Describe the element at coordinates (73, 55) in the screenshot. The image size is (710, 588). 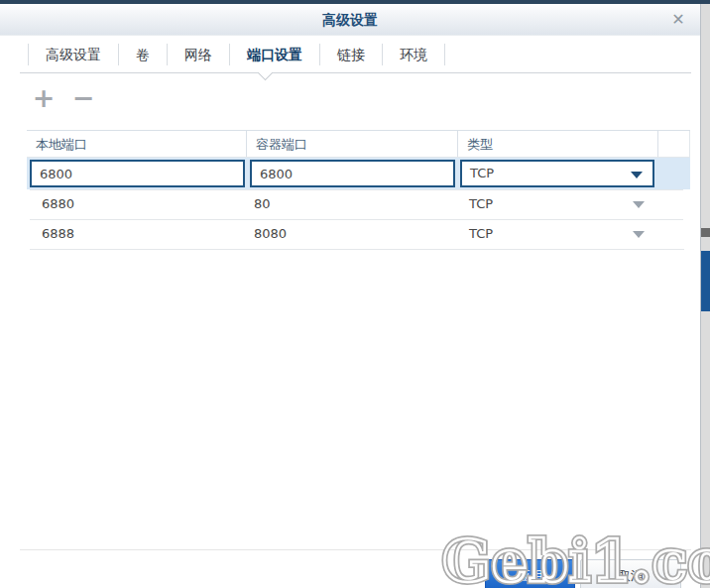
I see `tab-advanced-settings: 高级设置` at that location.